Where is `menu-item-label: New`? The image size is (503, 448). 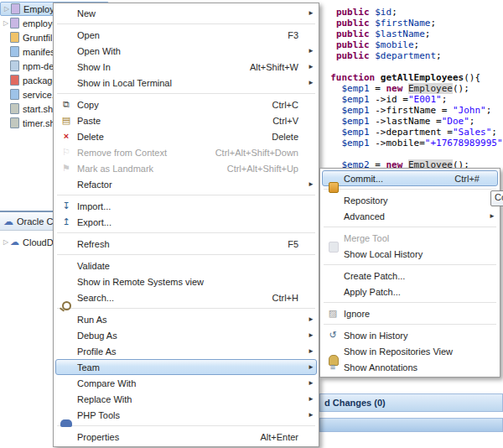 menu-item-label: New is located at coordinates (86, 13).